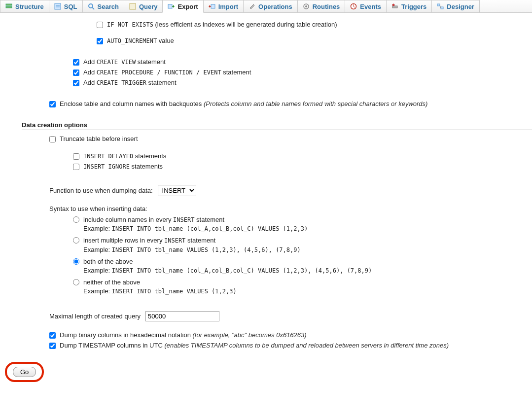 The width and height of the screenshot is (532, 419). I want to click on if-not-exists-checkbox, so click(100, 25).